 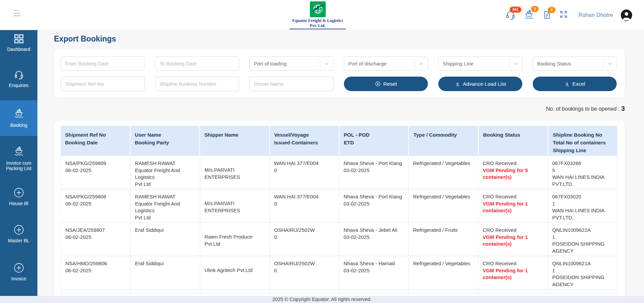 I want to click on cell-line: 06-02-2025, so click(x=96, y=271).